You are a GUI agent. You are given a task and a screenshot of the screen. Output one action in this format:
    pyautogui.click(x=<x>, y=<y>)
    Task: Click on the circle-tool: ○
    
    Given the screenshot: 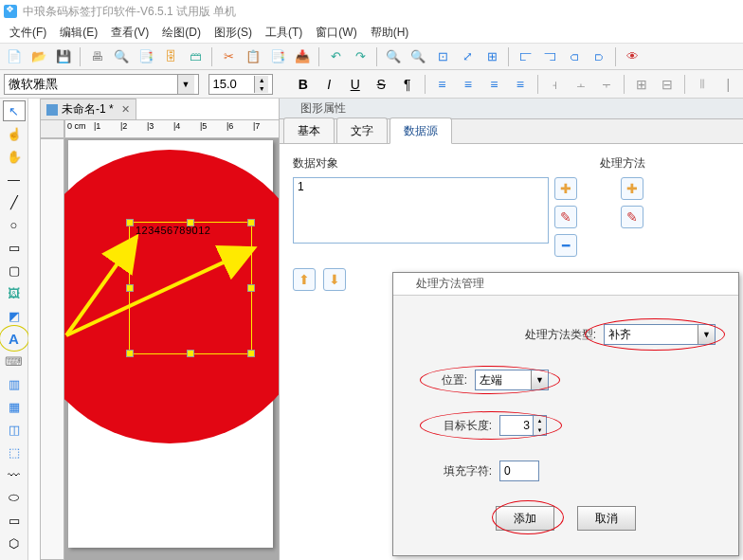 What is the action you would take?
    pyautogui.click(x=14, y=225)
    